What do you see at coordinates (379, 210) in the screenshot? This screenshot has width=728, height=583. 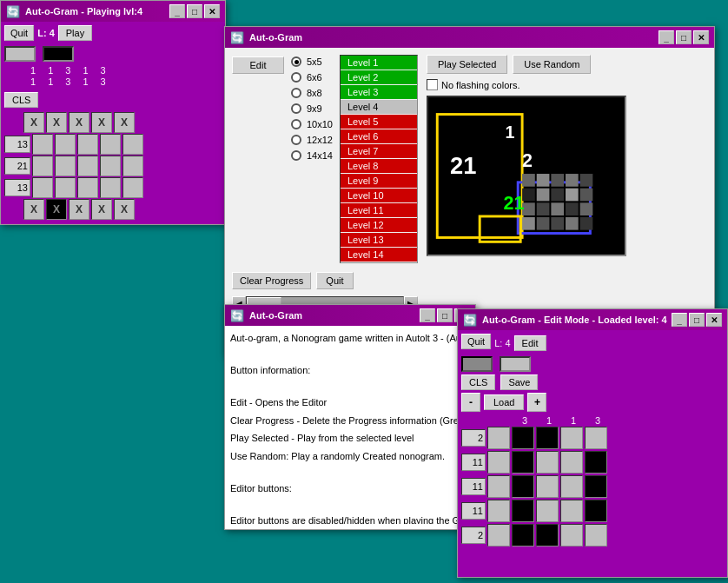 I see `level-11: Level 11` at bounding box center [379, 210].